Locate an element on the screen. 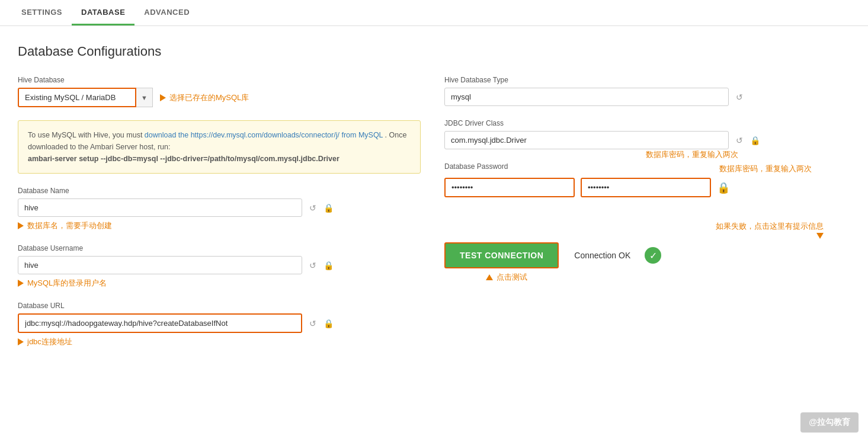  hive-db-type-label: Hive Database Type is located at coordinates (646, 80).